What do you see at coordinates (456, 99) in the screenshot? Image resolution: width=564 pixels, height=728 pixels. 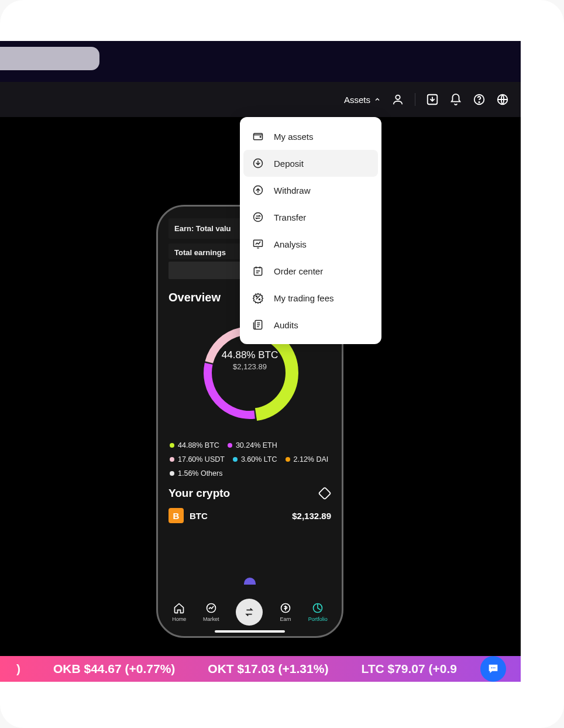 I see `bell-icon` at bounding box center [456, 99].